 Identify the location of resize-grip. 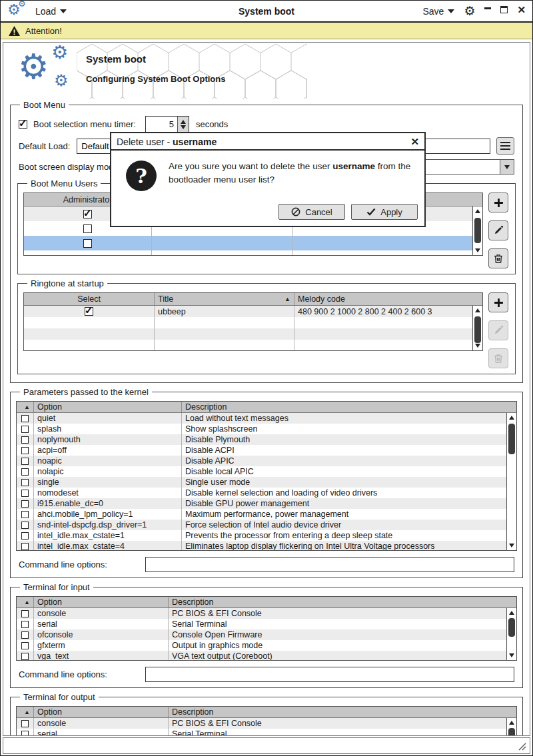
(522, 747).